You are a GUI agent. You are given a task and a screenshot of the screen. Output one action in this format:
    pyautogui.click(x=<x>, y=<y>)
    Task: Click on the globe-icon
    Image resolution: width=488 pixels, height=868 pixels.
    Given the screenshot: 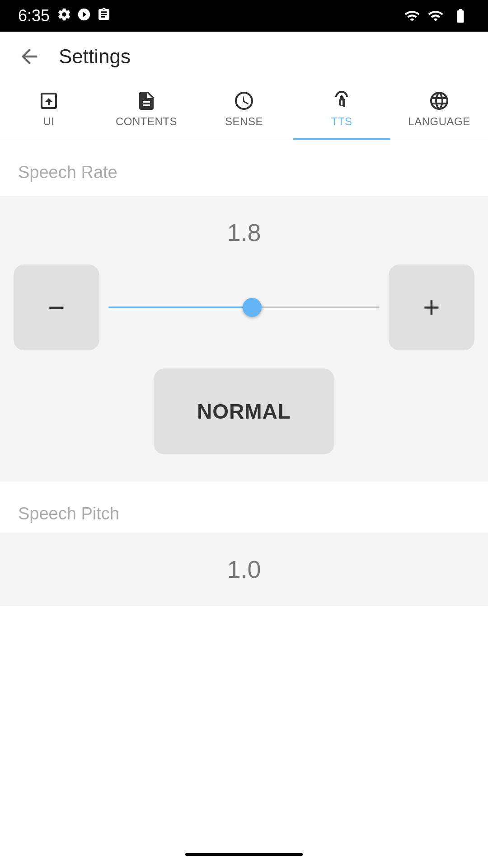 What is the action you would take?
    pyautogui.click(x=439, y=101)
    